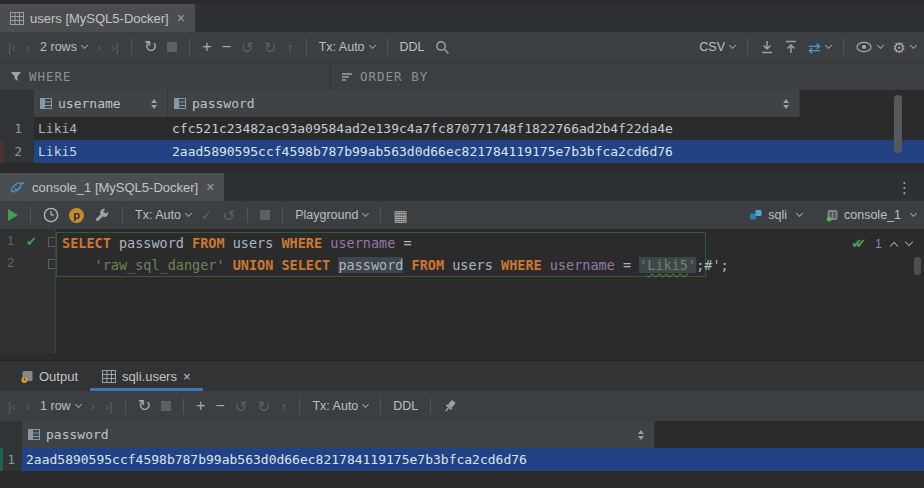 The image size is (924, 488). I want to click on code-token, so click(78, 265).